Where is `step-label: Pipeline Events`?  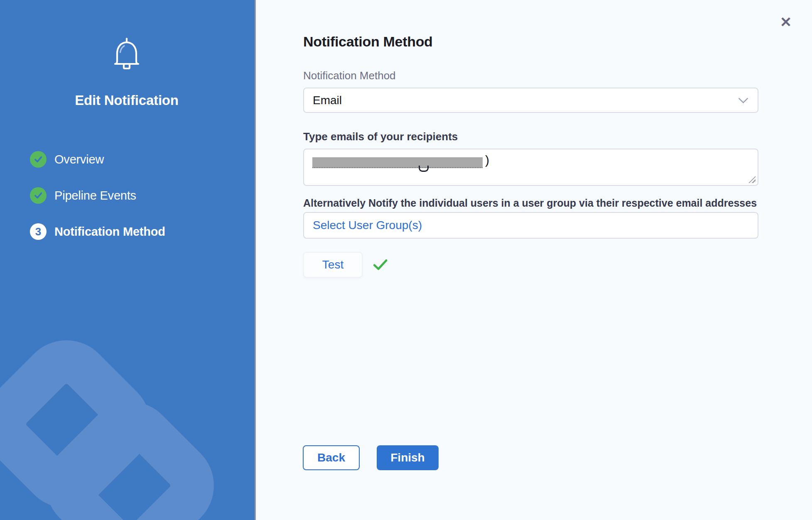
step-label: Pipeline Events is located at coordinates (96, 196).